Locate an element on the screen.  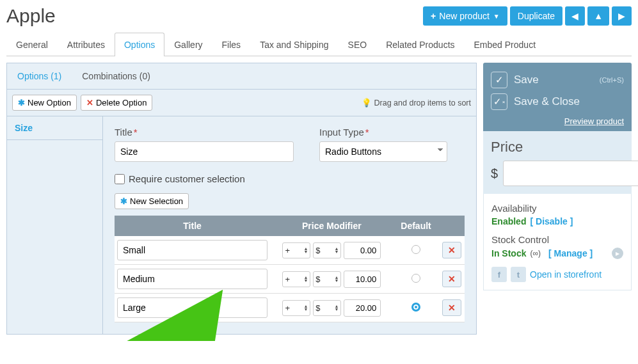
input-type-select: Radio Buttons is located at coordinates (383, 152).